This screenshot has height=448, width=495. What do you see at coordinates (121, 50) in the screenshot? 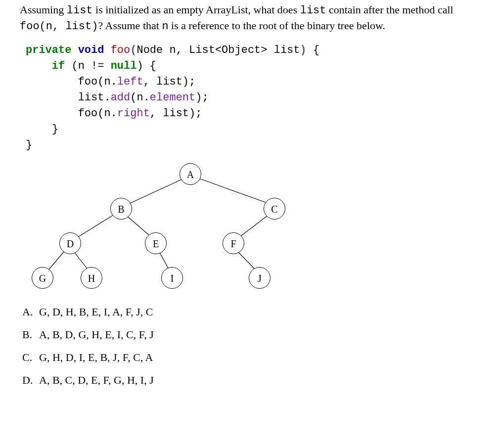
I see `fn-foo: foo` at bounding box center [121, 50].